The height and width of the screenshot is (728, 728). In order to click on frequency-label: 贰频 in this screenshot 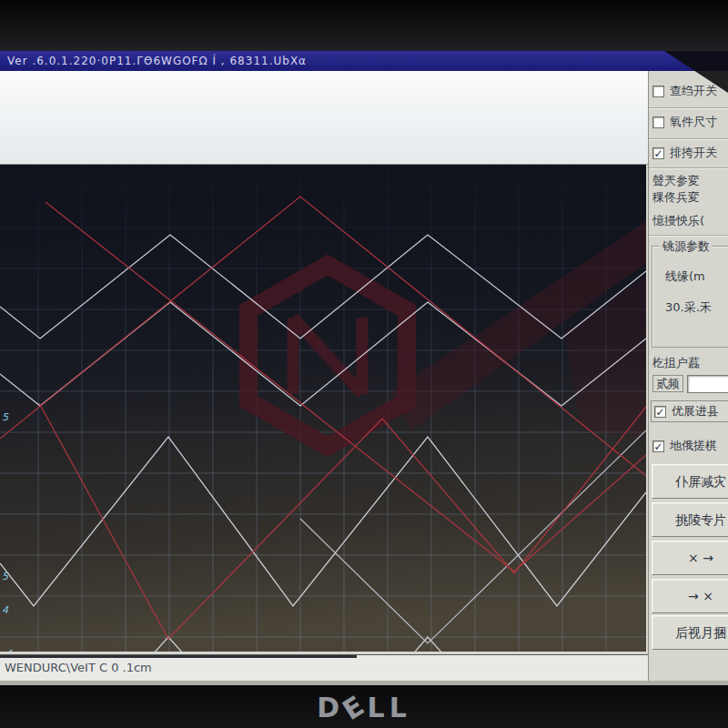, I will do `click(668, 384)`.